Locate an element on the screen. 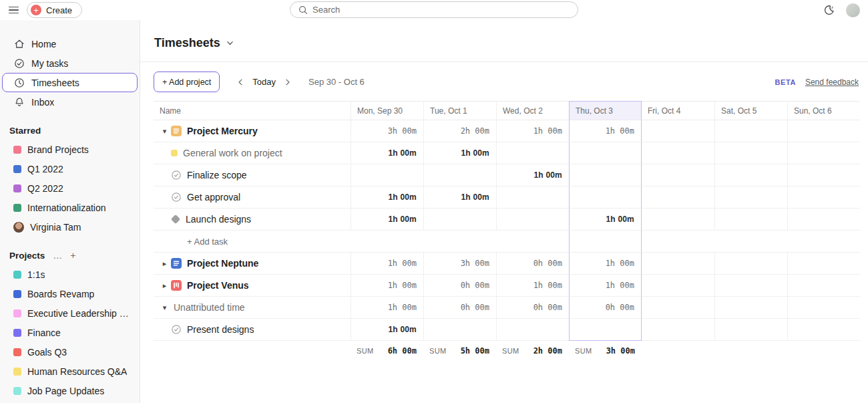 The width and height of the screenshot is (868, 403). project-item-1-1s: 1:1s is located at coordinates (69, 274).